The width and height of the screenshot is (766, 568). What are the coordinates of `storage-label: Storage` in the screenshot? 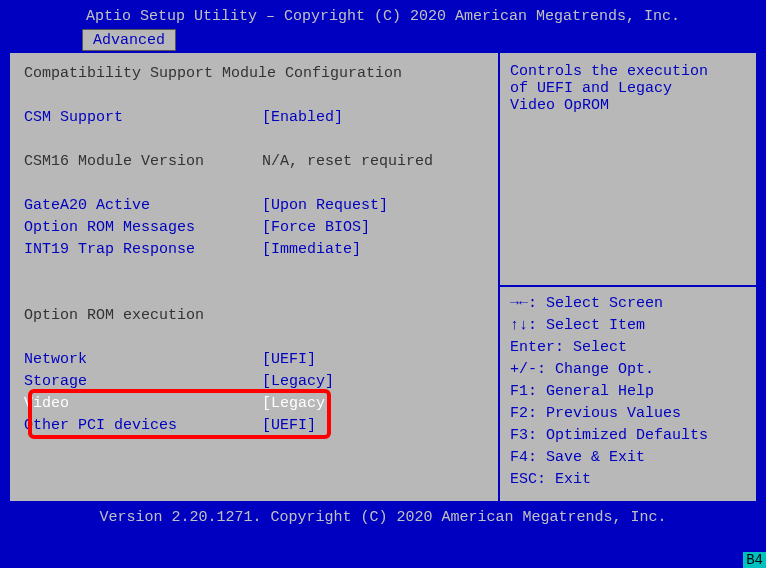 It's located at (143, 382).